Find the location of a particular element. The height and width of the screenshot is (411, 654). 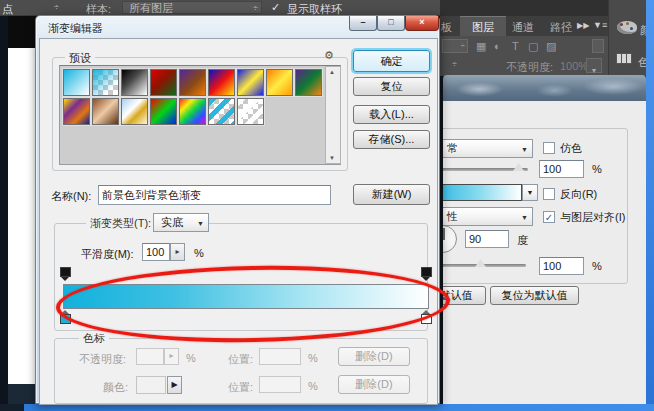

stop-position-field is located at coordinates (280, 356).